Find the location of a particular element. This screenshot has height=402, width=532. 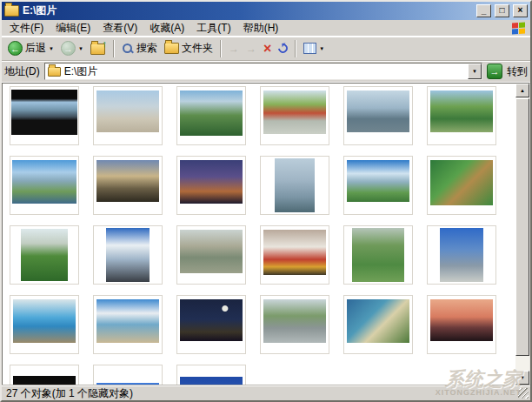

undo-button is located at coordinates (283, 49).